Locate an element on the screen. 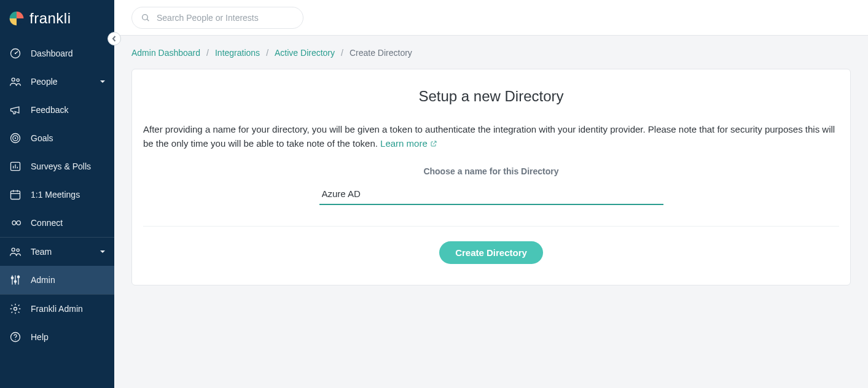 The height and width of the screenshot is (388, 868). sidebar-item-meetings: 1:1 Meetings is located at coordinates (57, 195).